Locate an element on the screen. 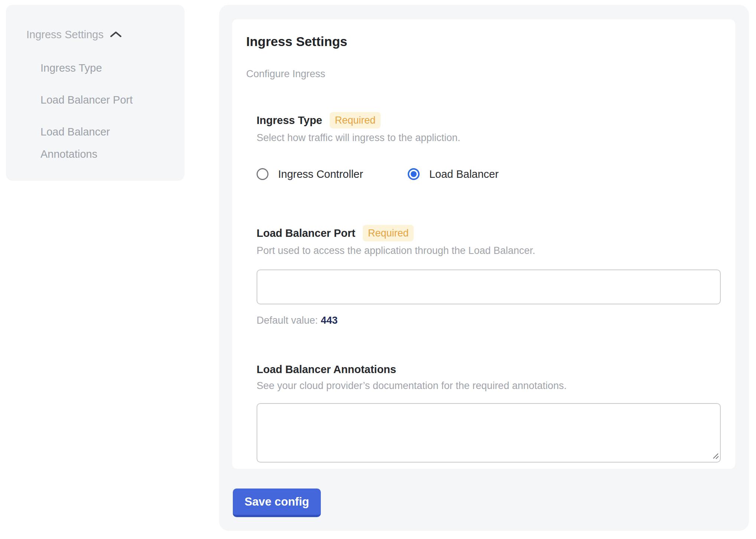  field-ingress-type: Ingress Type Required Select how traffic… is located at coordinates (489, 147).